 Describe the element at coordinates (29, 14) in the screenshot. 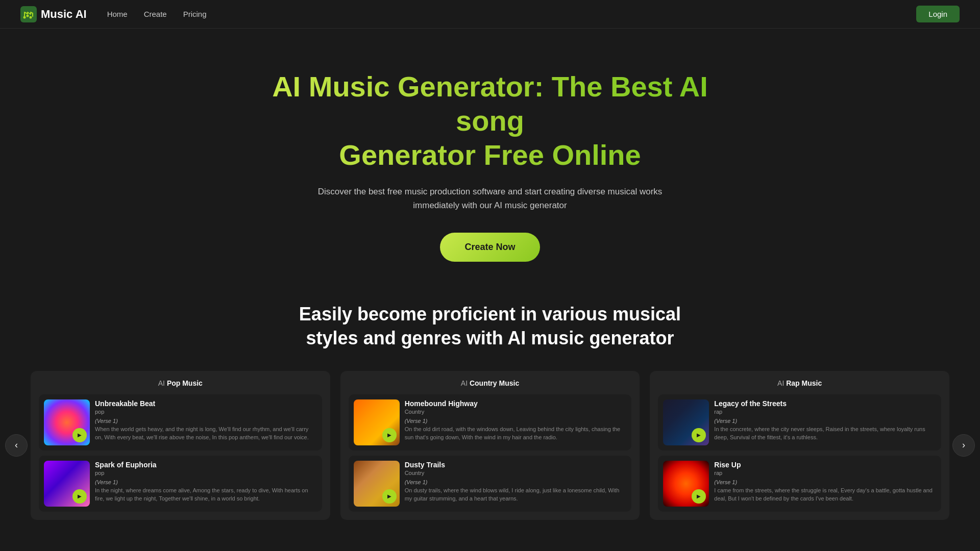

I see `logo-icon` at that location.